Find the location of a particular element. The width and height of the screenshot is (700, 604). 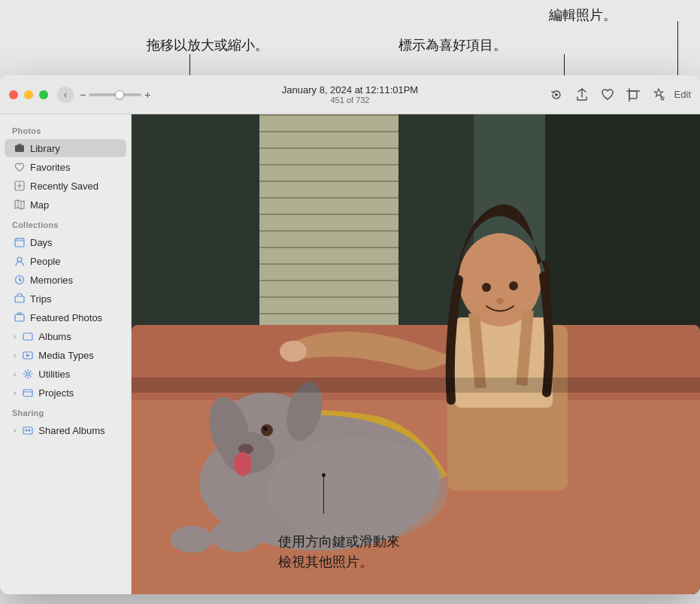

sidebar-label-people: People is located at coordinates (45, 262).